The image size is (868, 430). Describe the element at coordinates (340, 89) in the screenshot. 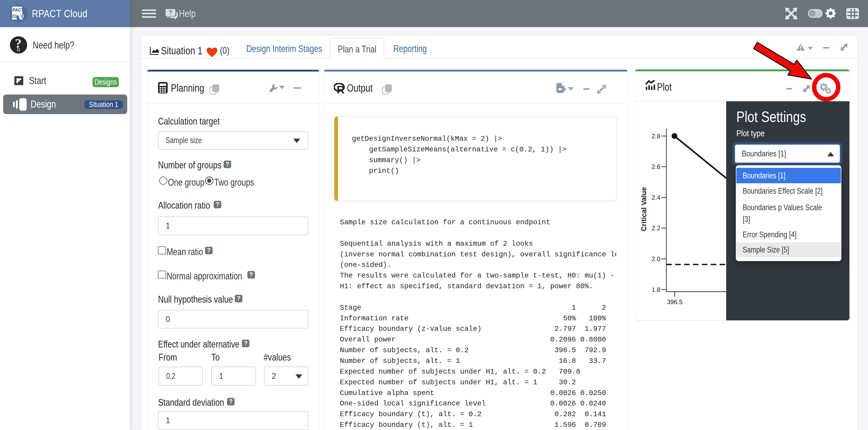

I see `svg-text: R` at that location.